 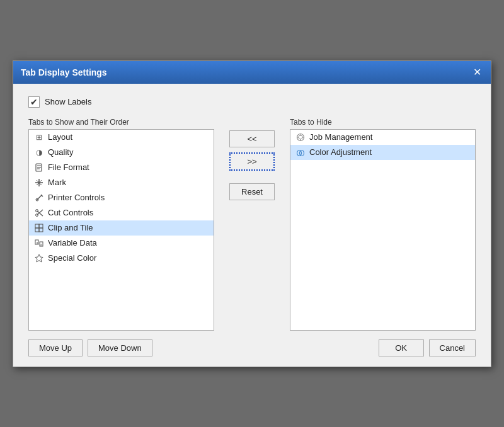 What do you see at coordinates (72, 243) in the screenshot?
I see `item-label: Variable Data` at bounding box center [72, 243].